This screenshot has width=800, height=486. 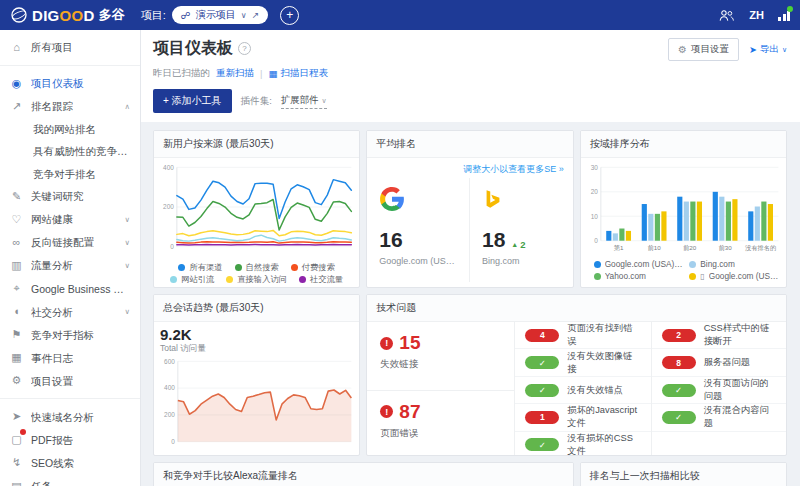 I want to click on legend-item: 网站引流, so click(x=192, y=280).